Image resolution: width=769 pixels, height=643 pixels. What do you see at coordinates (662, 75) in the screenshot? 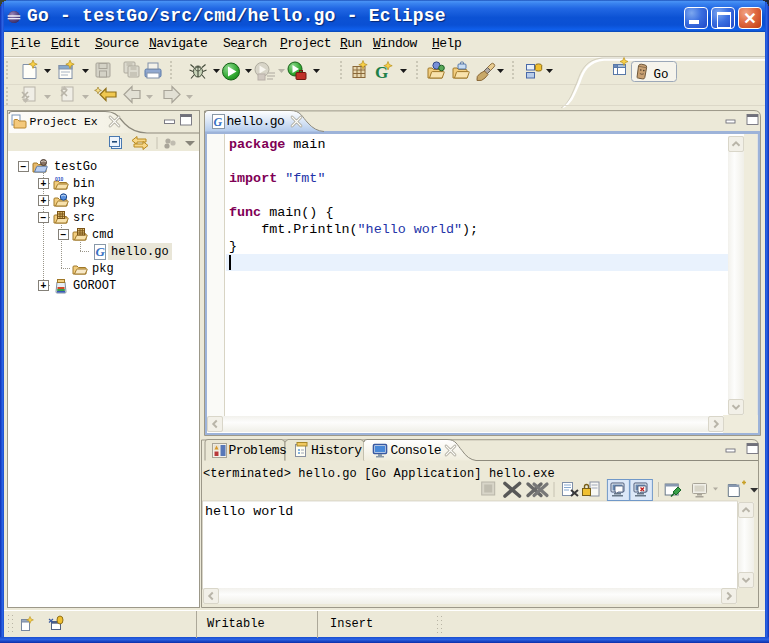
I see `svg-text: Go` at bounding box center [662, 75].